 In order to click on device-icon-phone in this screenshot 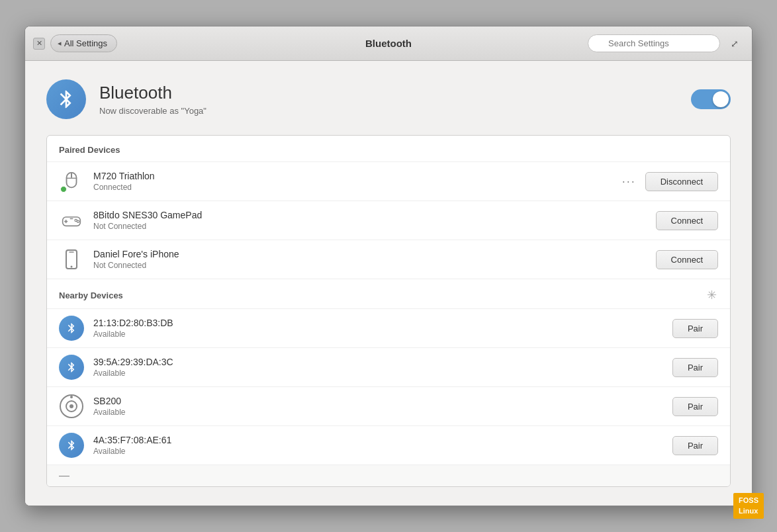, I will do `click(71, 259)`.